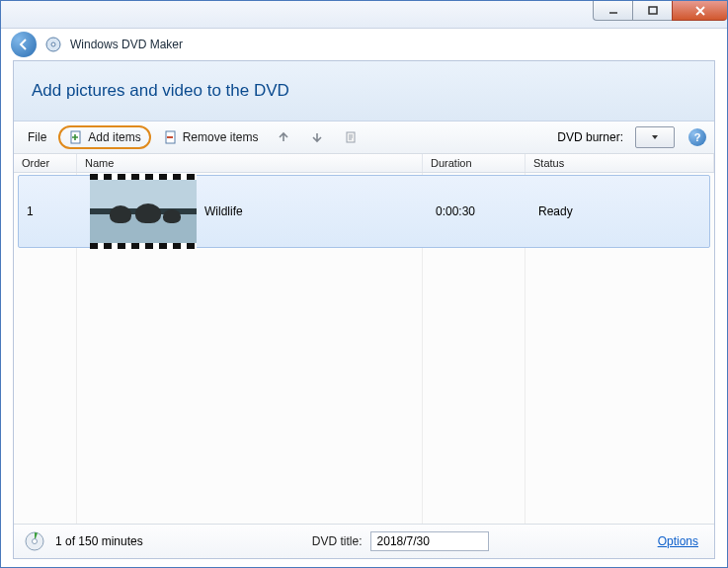 Image resolution: width=728 pixels, height=568 pixels. What do you see at coordinates (479, 211) in the screenshot?
I see `cell-duration: 0:00:30` at bounding box center [479, 211].